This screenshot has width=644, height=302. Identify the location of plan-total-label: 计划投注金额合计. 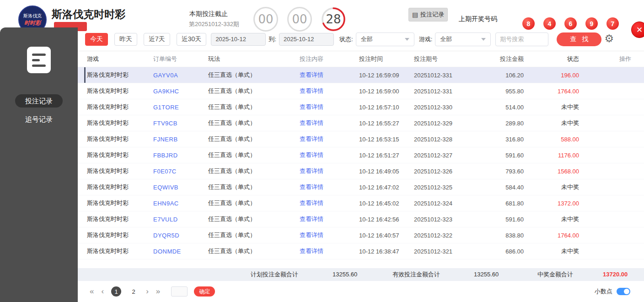
(274, 275).